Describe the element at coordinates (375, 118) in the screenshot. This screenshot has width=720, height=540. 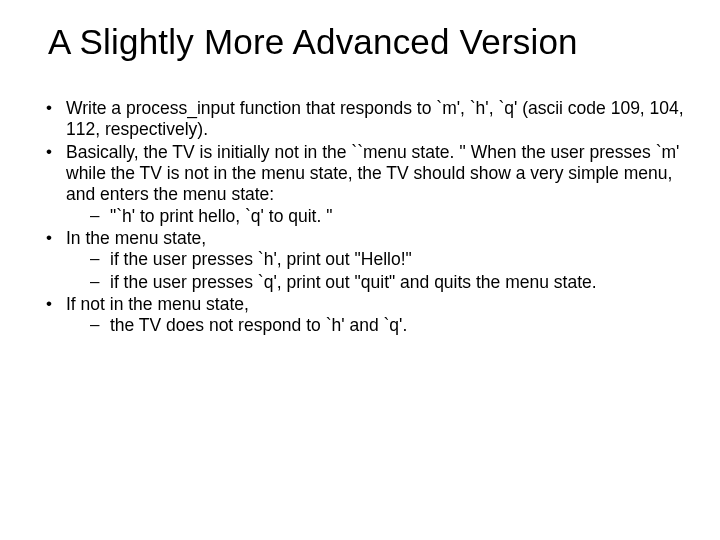
I see `bullet-text: Write a process_input function that resp…` at that location.